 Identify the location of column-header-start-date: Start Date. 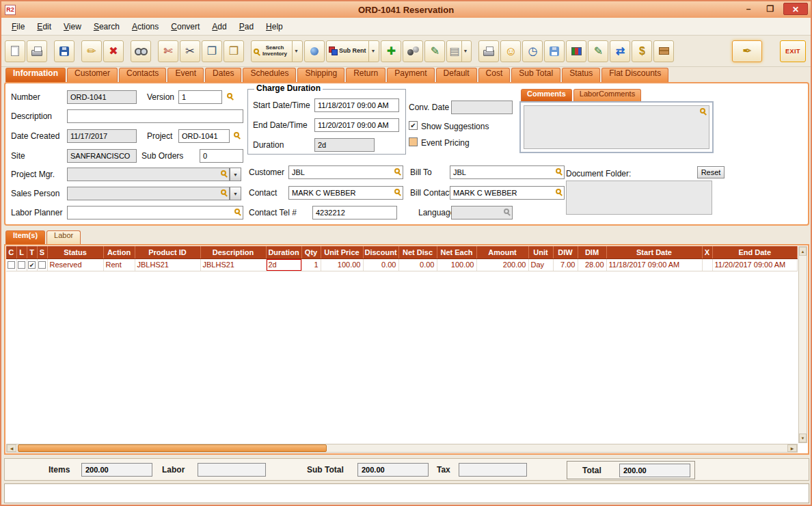
(654, 252).